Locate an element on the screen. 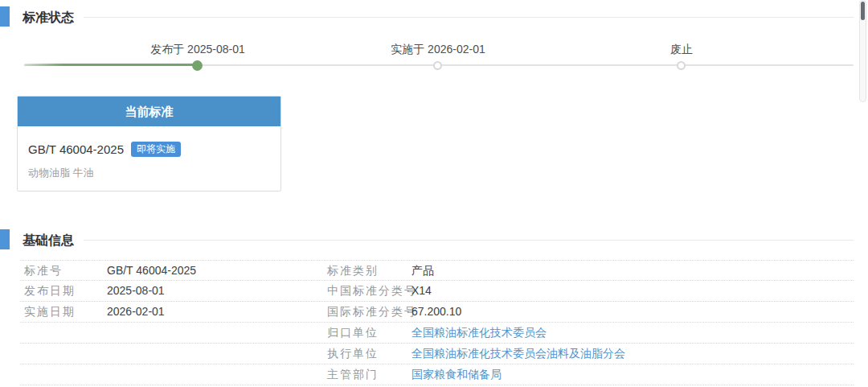  timeline-dot-abolished is located at coordinates (682, 66).